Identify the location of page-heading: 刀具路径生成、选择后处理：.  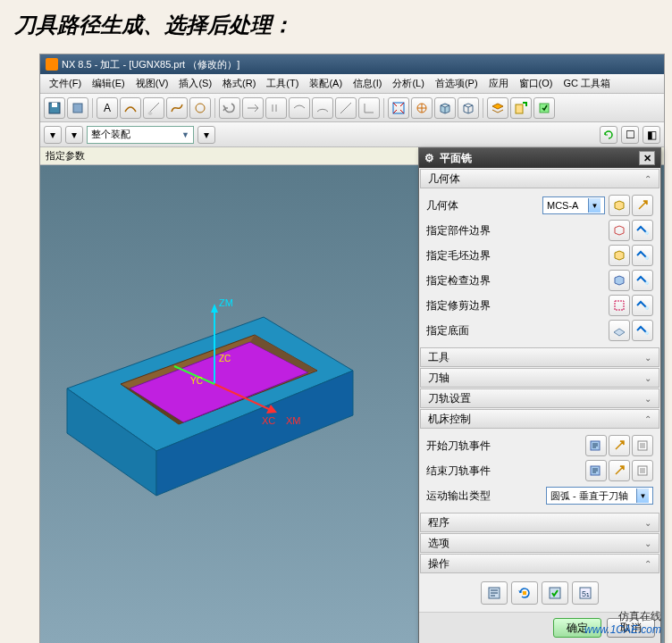
(336, 25).